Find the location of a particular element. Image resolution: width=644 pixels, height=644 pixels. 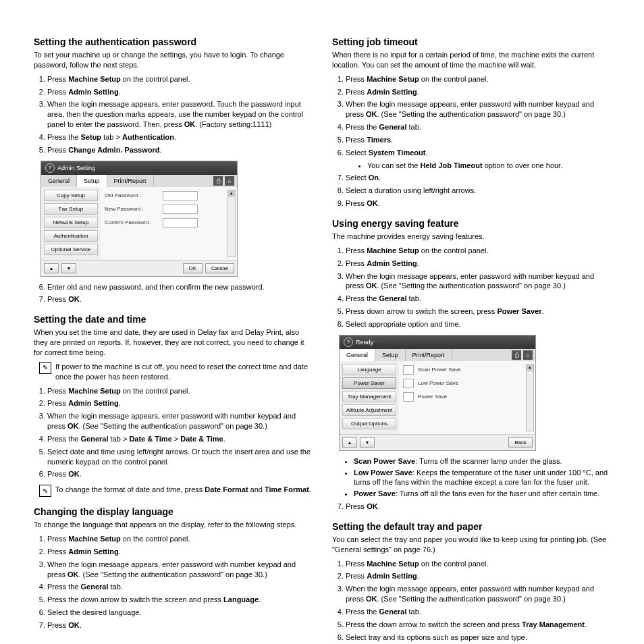

screenshot-power-saver: ? Ready General Setup Print/Report ⎙ ⌂ L… is located at coordinates (437, 393).